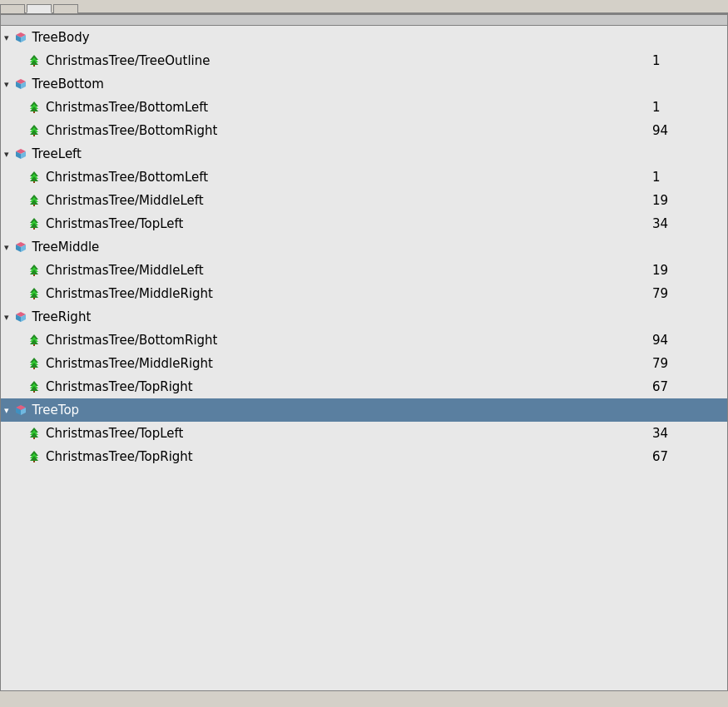  I want to click on group-row: ▾ TreeLeft, so click(364, 154).